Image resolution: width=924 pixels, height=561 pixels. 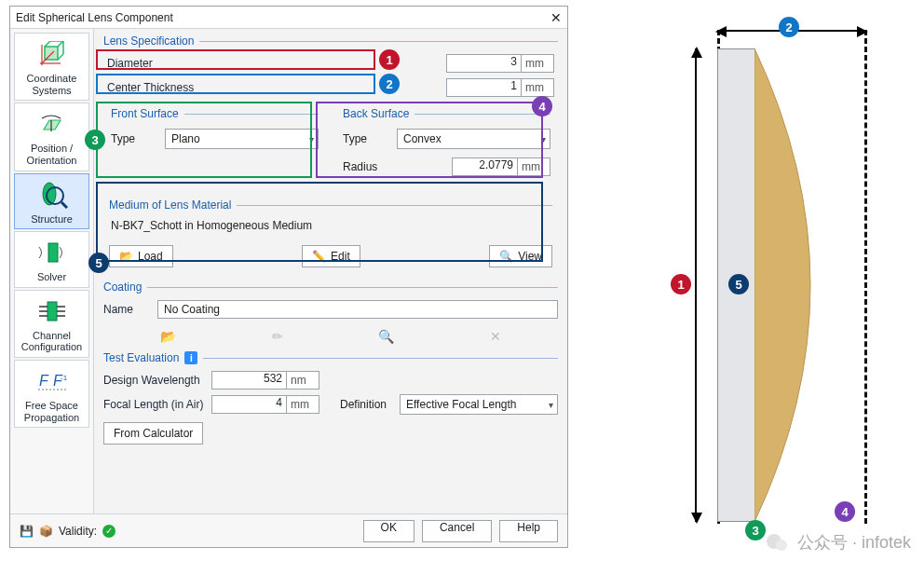 What do you see at coordinates (473, 167) in the screenshot?
I see `back-radius-input: 2.0779 mm` at bounding box center [473, 167].